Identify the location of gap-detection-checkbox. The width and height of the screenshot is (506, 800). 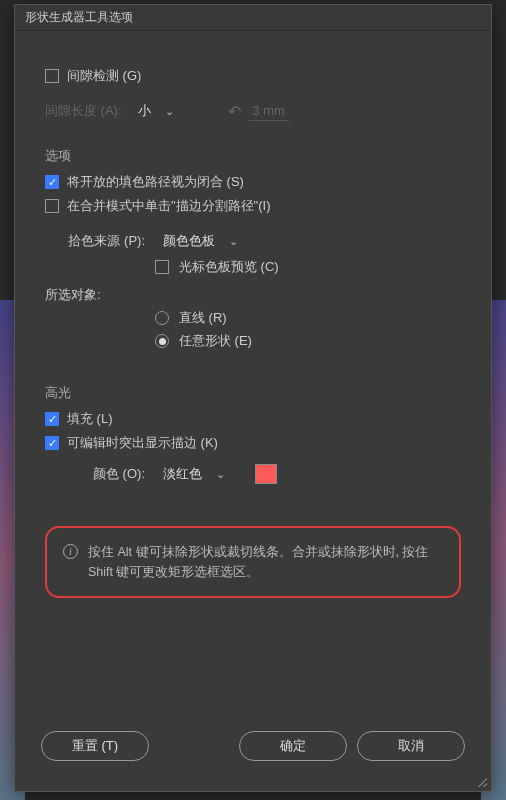
(52, 76).